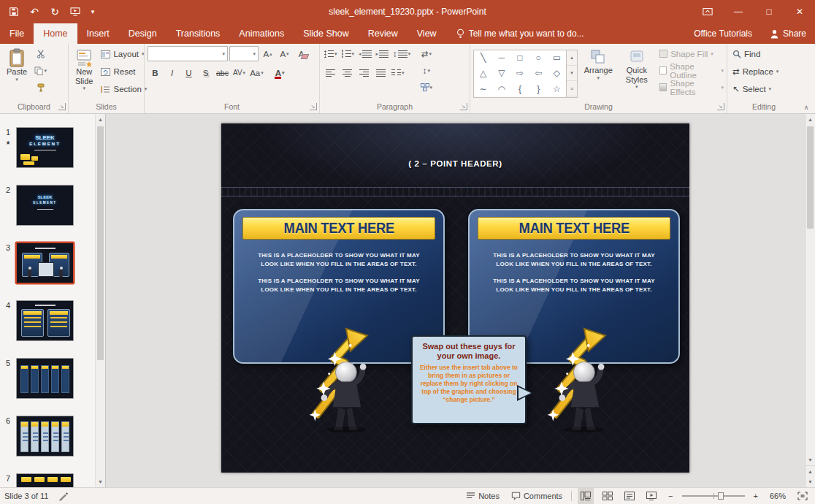 The height and width of the screenshot is (504, 815). What do you see at coordinates (811, 482) in the screenshot?
I see `next-slide-button: ▼` at bounding box center [811, 482].